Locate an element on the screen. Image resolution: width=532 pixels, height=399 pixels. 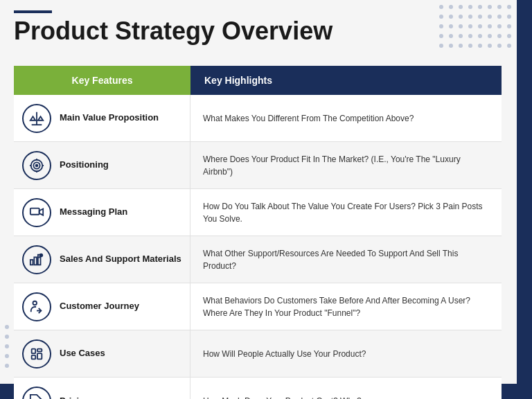
page-title: Product Strategy Overview is located at coordinates (224, 31).